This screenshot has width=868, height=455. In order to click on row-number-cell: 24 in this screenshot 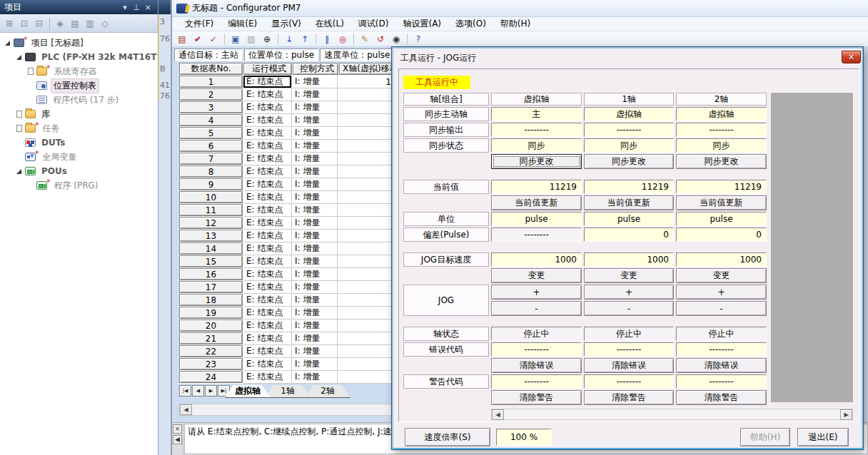, I will do `click(211, 377)`.